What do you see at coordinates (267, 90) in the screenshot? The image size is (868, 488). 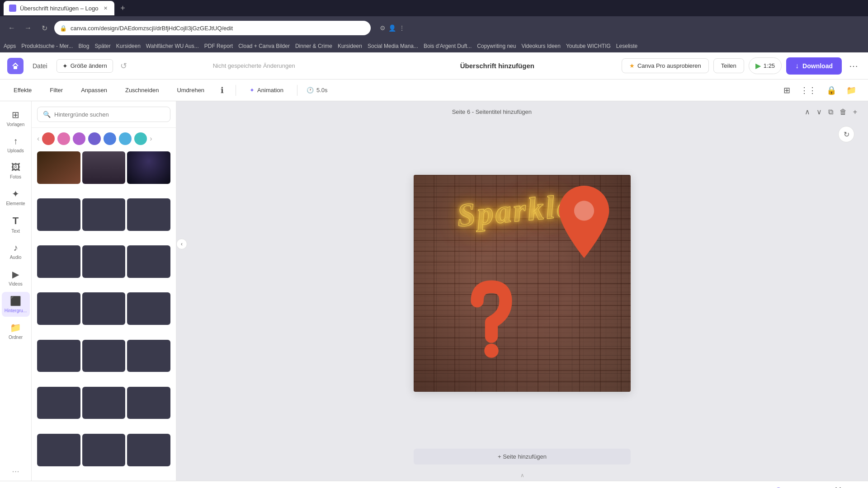 I see `animation-button: ✦ Animation` at bounding box center [267, 90].